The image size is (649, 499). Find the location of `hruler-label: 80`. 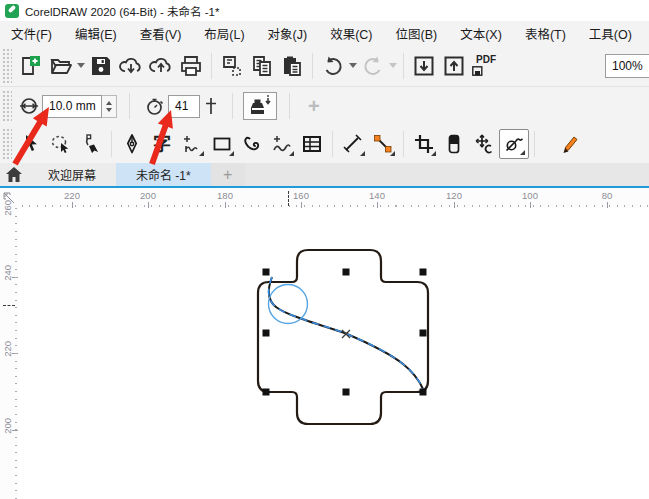

hruler-label: 80 is located at coordinates (608, 196).